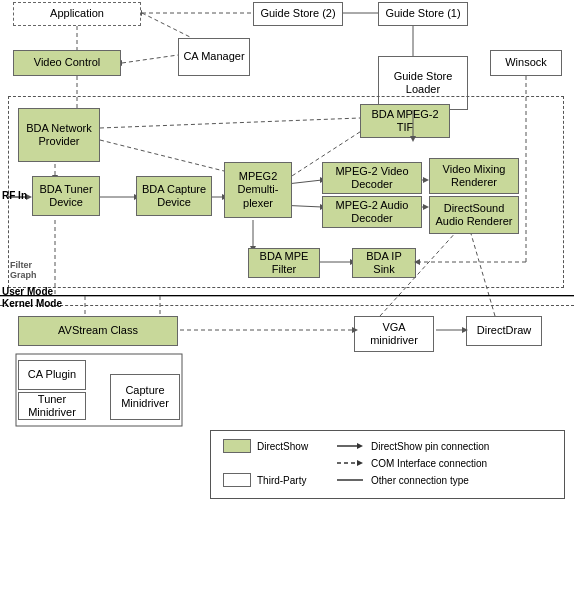  I want to click on avstream-class-box: AVStream Class, so click(98, 331).